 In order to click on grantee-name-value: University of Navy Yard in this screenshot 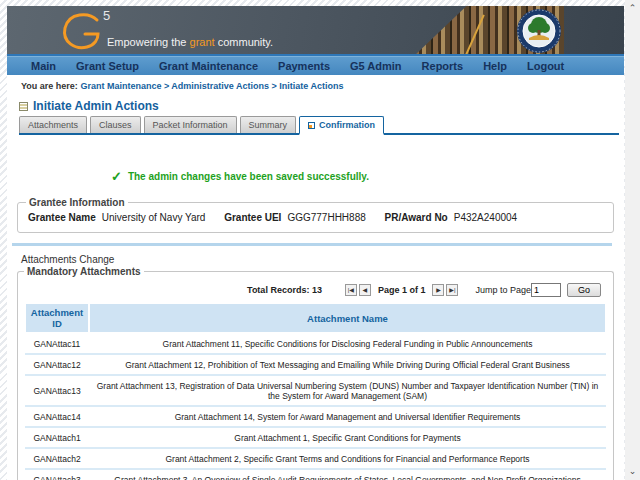, I will do `click(154, 218)`.